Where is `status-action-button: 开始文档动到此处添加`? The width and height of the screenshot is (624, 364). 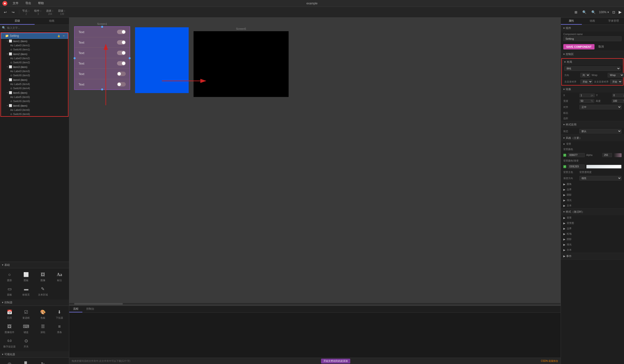 status-action-button: 开始文档动到此处添加 is located at coordinates (336, 361).